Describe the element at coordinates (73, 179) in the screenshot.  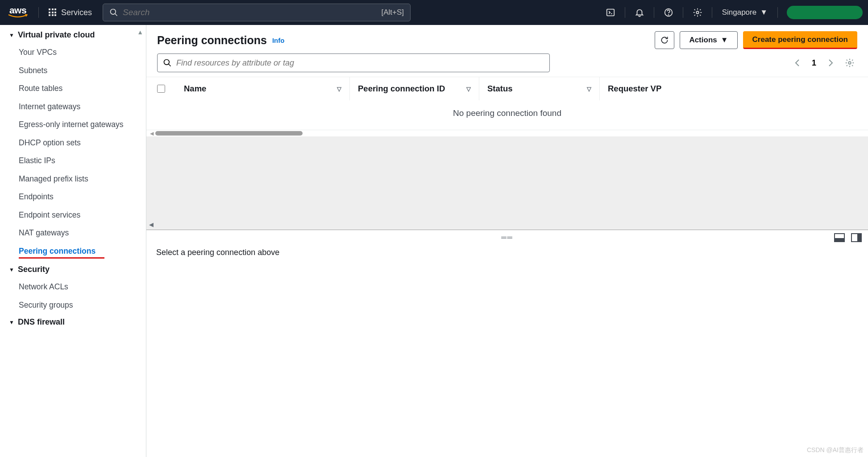
I see `sidebar-item-managed-prefix-lists: Managed prefix lists` at that location.